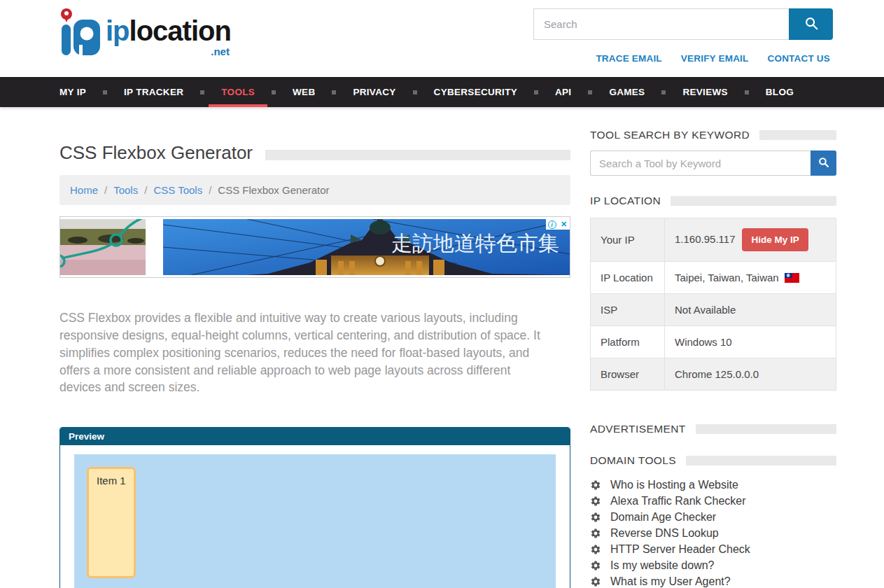  I want to click on breadcrumb-item-home: Home, so click(84, 190).